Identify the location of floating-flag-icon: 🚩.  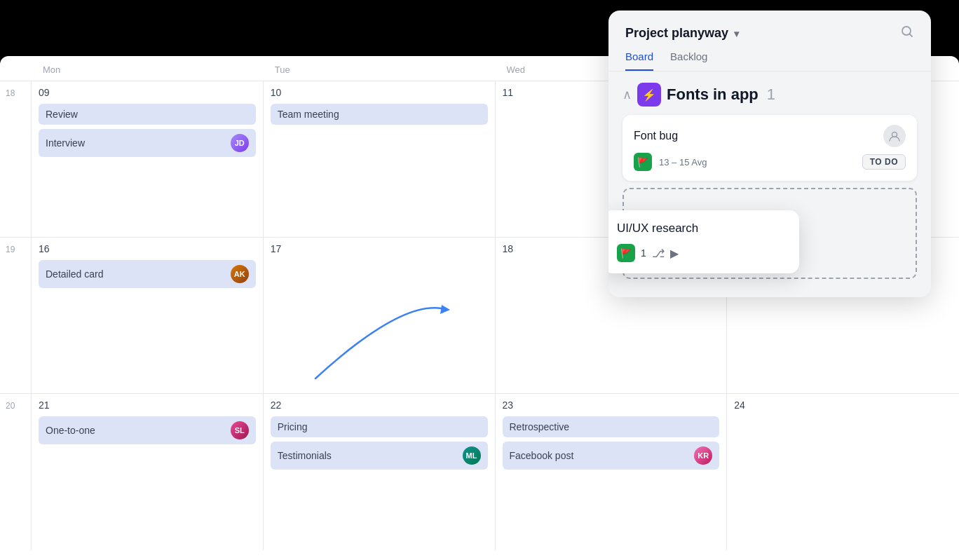
(626, 253).